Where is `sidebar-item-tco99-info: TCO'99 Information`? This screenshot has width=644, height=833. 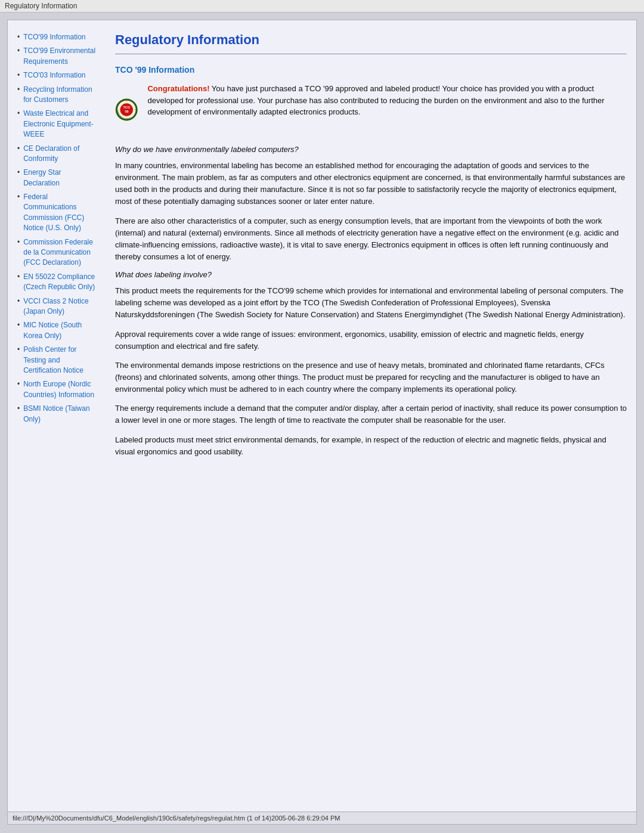 sidebar-item-tco99-info: TCO'99 Information is located at coordinates (58, 37).